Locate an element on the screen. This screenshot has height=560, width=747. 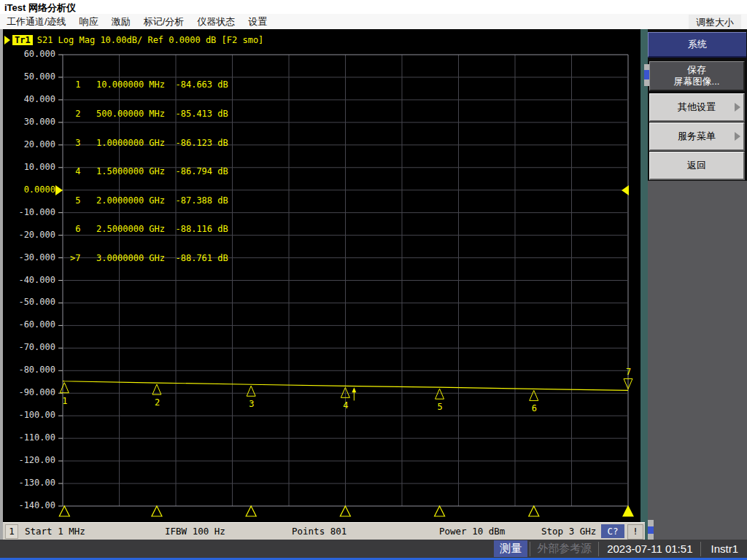
y-axis-tick-label: -10.000 is located at coordinates (28, 212).